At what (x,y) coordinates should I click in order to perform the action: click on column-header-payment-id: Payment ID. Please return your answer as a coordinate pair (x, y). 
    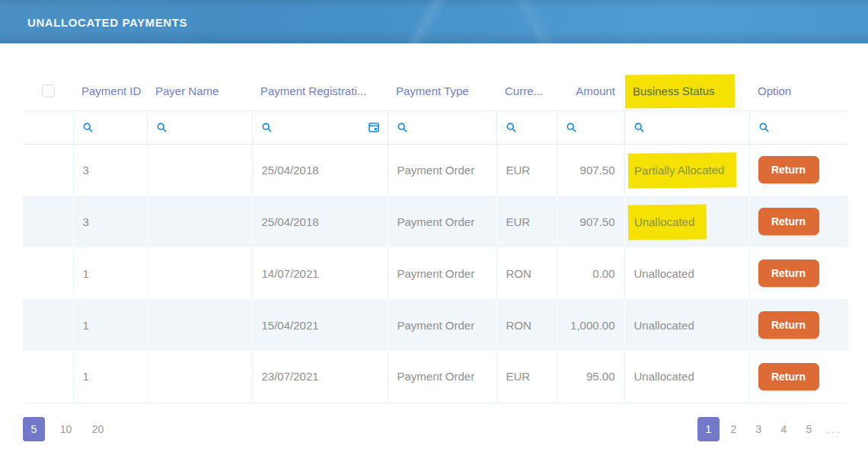
    Looking at the image, I should click on (110, 91).